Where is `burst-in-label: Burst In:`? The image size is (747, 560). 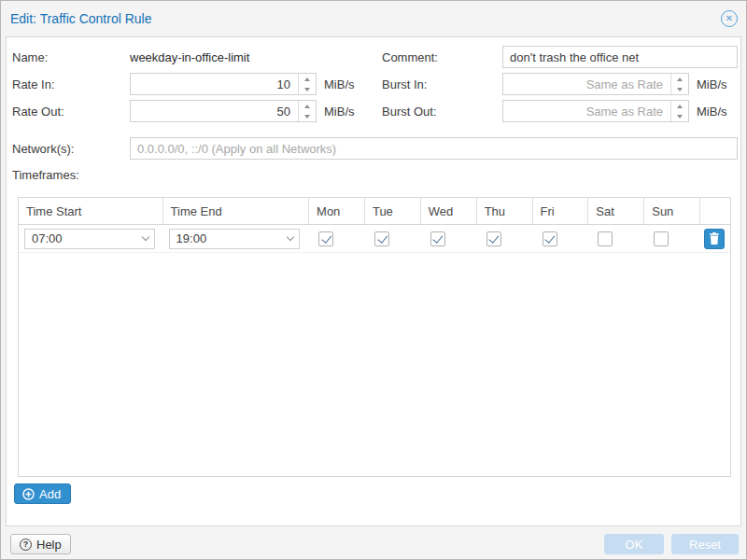 burst-in-label: Burst In: is located at coordinates (404, 84).